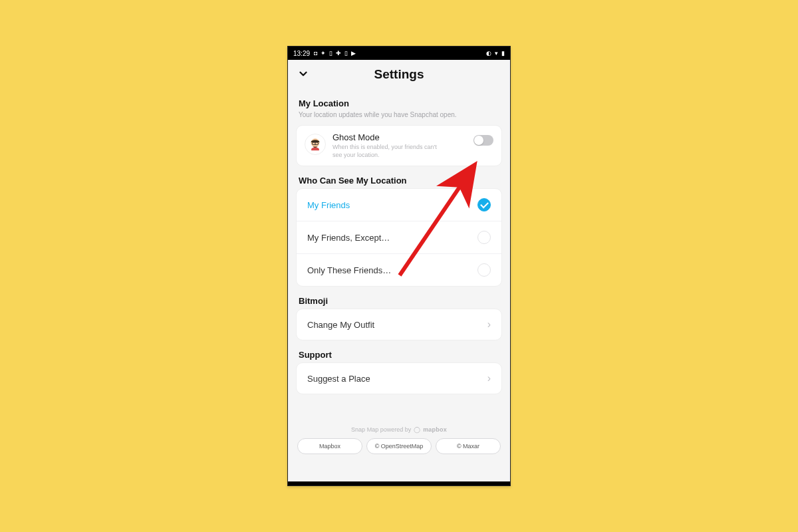 This screenshot has width=798, height=532. Describe the element at coordinates (399, 325) in the screenshot. I see `change-outfit-row: Change My Outfit ›` at that location.